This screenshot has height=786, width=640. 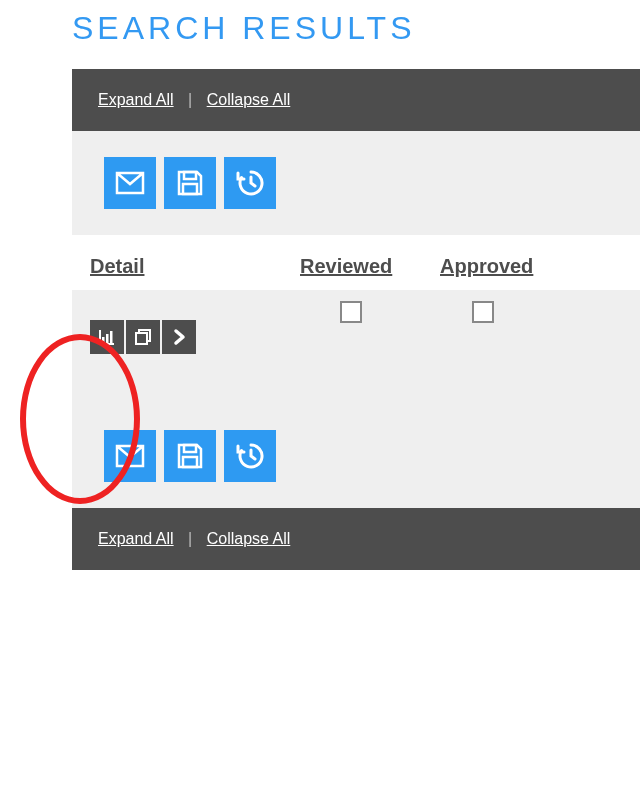 What do you see at coordinates (356, 347) in the screenshot?
I see `table-row` at bounding box center [356, 347].